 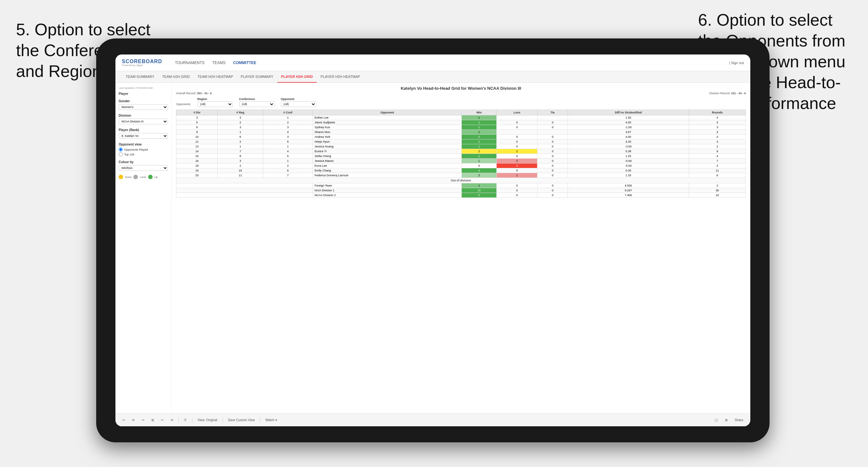 What do you see at coordinates (240, 170) in the screenshot?
I see `table-cell: 10` at bounding box center [240, 170].